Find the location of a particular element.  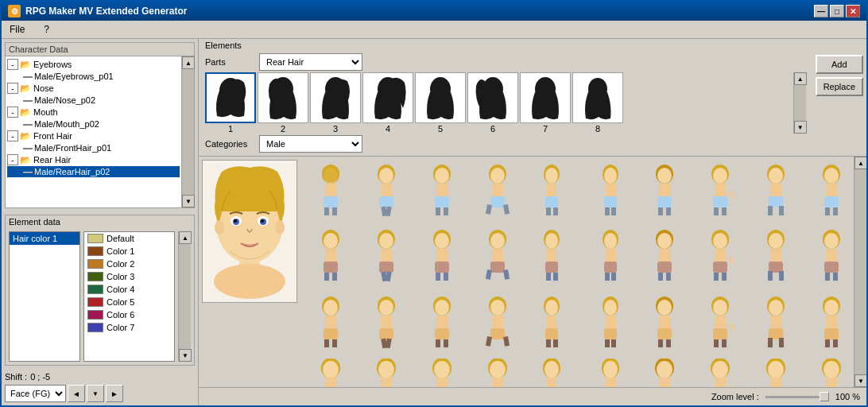

face-select: Face (FG) Face (BG) Body is located at coordinates (35, 393).